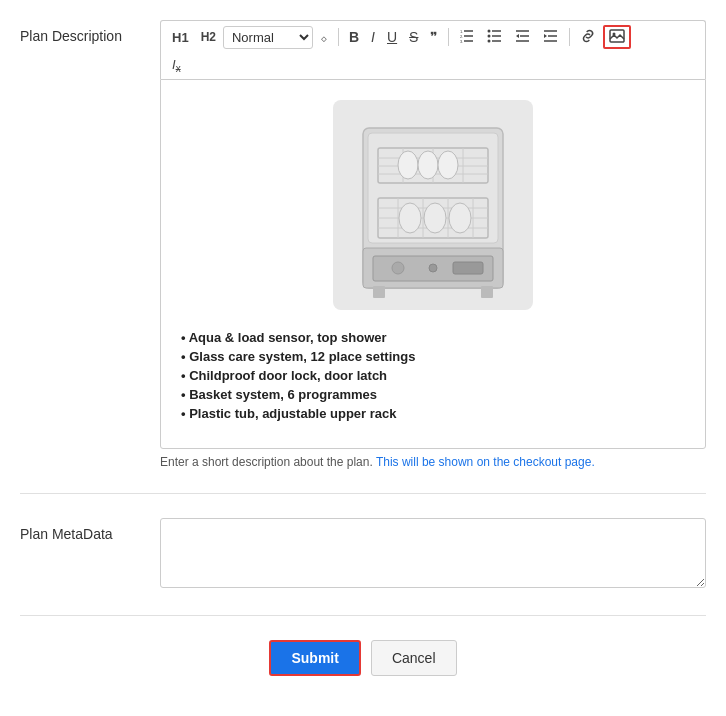  Describe the element at coordinates (176, 66) in the screenshot. I see `clear-format-button: Ix` at that location.